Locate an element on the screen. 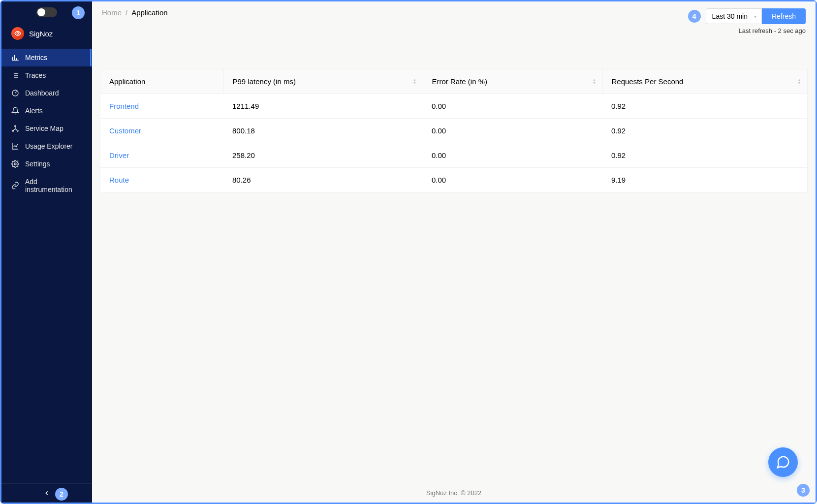  col-header-application: Application is located at coordinates (162, 82).